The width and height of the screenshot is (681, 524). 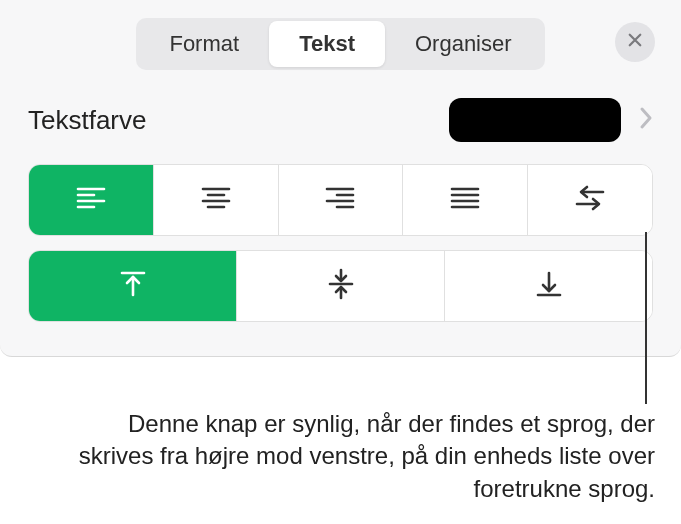 What do you see at coordinates (535, 120) in the screenshot?
I see `text-color-swatch` at bounding box center [535, 120].